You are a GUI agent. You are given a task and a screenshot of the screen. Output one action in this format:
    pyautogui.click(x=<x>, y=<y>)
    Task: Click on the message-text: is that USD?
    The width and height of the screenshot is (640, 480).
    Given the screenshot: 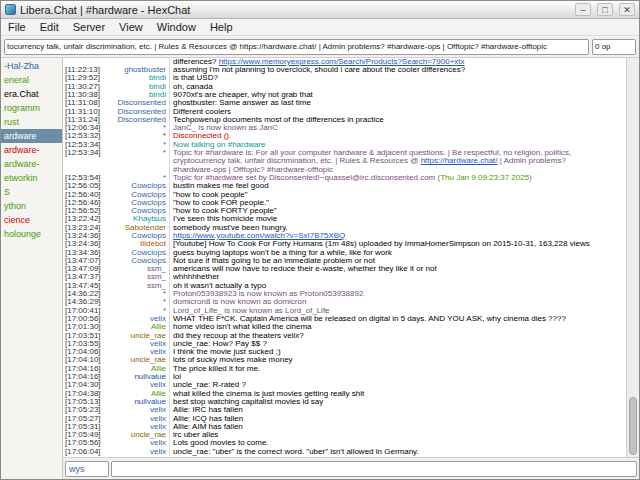 What is the action you would take?
    pyautogui.click(x=196, y=78)
    